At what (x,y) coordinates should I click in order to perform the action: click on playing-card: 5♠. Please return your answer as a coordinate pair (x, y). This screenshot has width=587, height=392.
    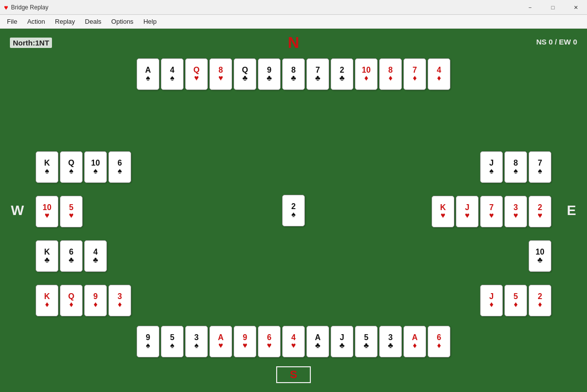
    Looking at the image, I should click on (172, 342).